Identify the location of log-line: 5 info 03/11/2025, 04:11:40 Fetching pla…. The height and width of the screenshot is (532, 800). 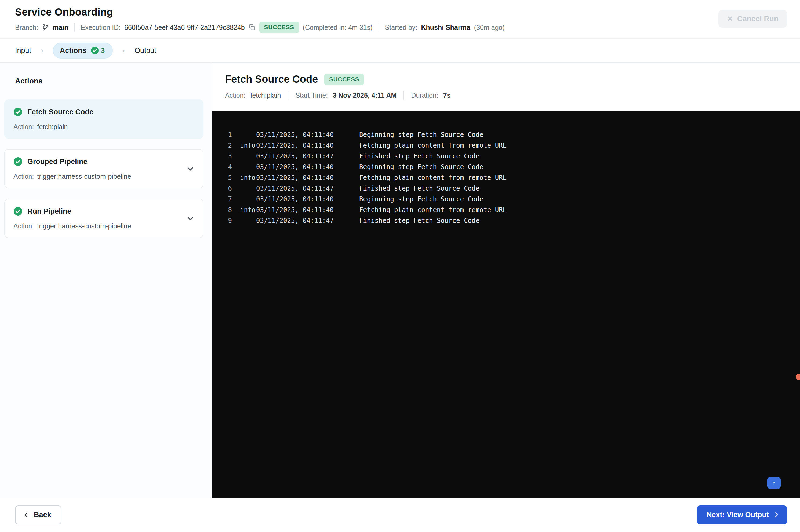
(512, 178).